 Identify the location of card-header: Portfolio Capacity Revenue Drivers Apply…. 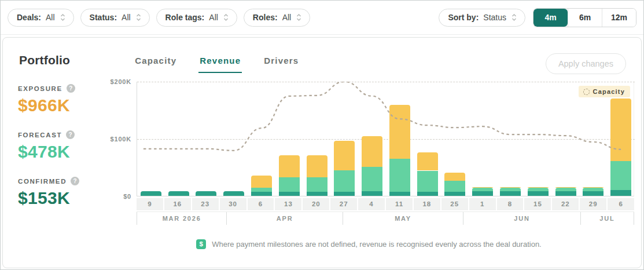
(322, 56).